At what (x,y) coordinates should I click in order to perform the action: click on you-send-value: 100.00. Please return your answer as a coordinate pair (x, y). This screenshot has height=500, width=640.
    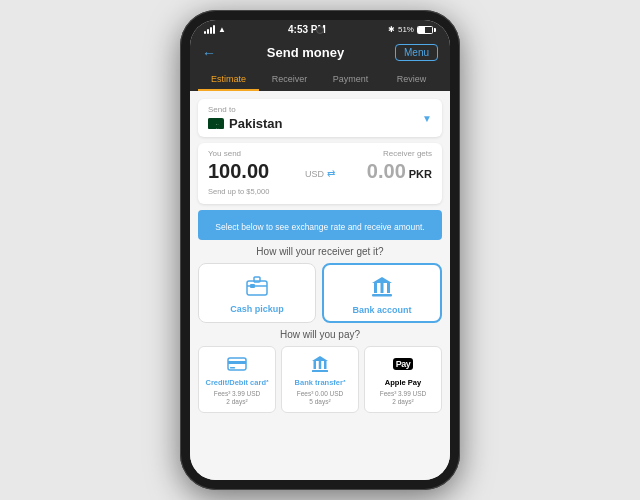
    Looking at the image, I should click on (254, 172).